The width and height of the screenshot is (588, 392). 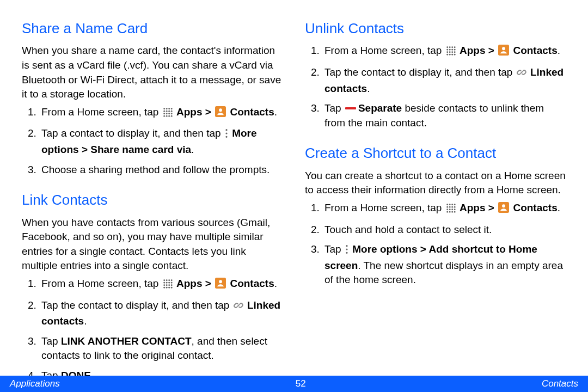 I want to click on shortcut-steps: From a Home screen, tap Apps > Contacts.…, so click(x=436, y=244).